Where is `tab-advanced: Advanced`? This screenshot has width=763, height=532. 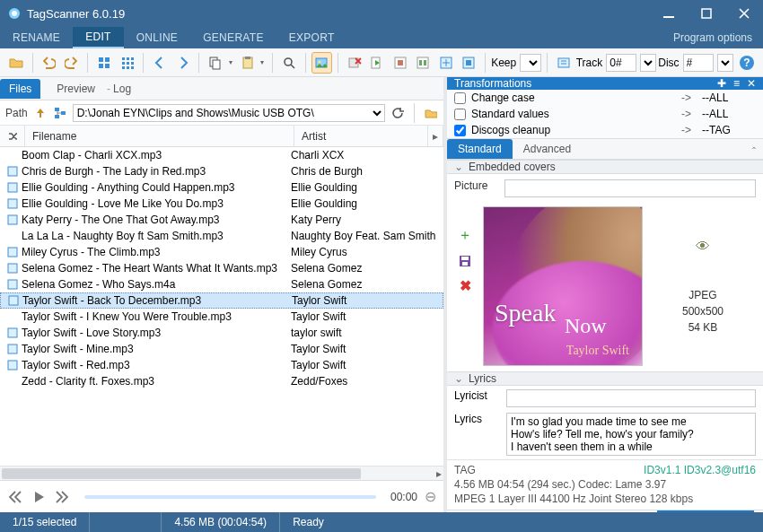 tab-advanced: Advanced is located at coordinates (548, 149).